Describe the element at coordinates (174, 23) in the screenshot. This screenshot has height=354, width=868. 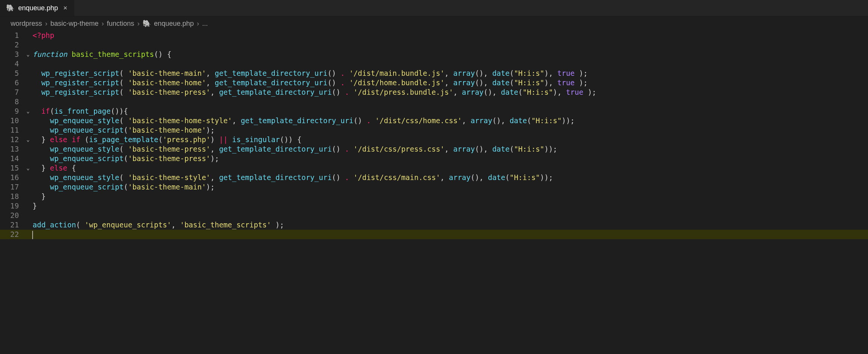
I see `breadcrumb-item: enqueue.php` at that location.